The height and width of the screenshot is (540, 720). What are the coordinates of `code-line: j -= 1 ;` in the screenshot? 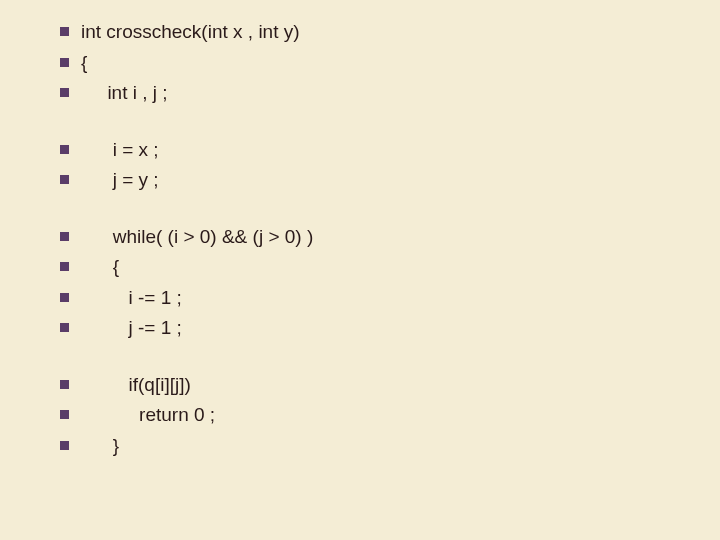 It's located at (375, 328).